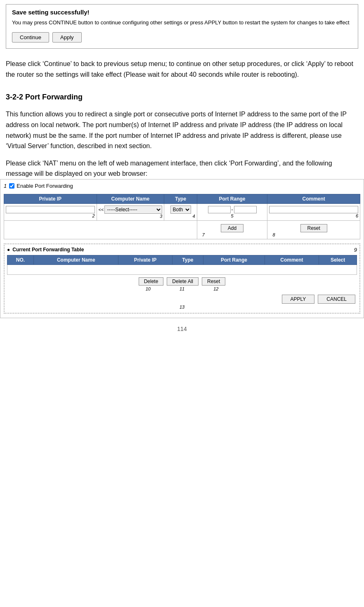 The width and height of the screenshot is (364, 607). I want to click on enable-pf-checkbox, so click(12, 186).